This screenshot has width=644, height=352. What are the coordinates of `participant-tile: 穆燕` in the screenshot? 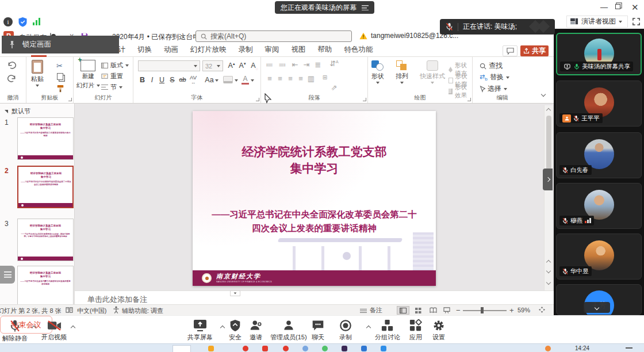 It's located at (599, 206).